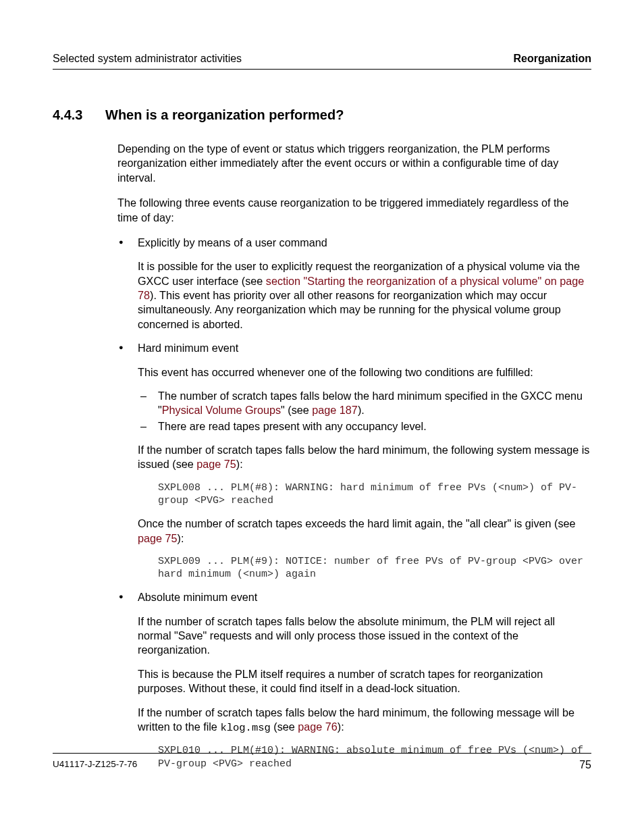 The height and width of the screenshot is (813, 644). I want to click on page-footer: U41117-J-Z125-7-76 75, so click(322, 762).